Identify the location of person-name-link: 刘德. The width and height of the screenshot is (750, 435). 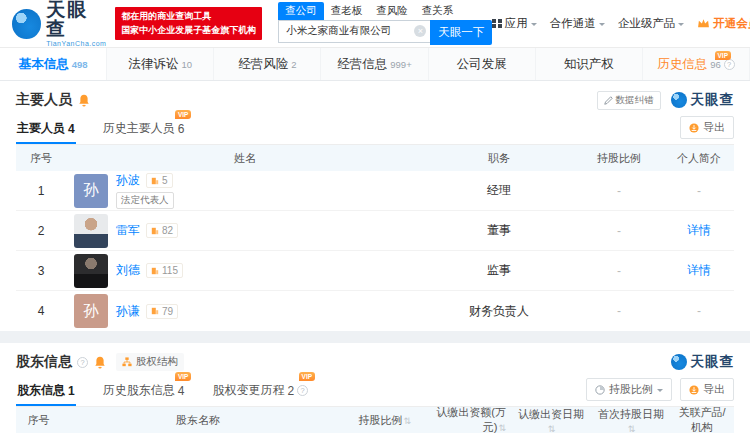
(128, 270).